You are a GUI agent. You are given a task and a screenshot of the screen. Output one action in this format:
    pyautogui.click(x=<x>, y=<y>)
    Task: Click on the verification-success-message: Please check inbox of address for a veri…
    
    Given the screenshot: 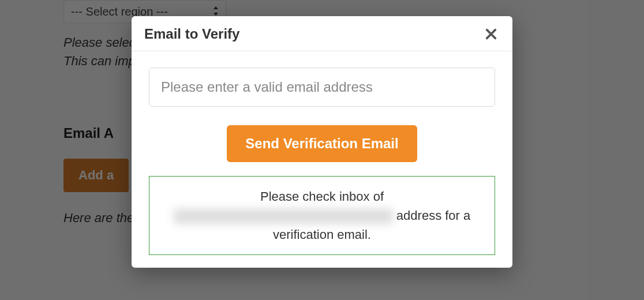 What is the action you would take?
    pyautogui.click(x=322, y=216)
    